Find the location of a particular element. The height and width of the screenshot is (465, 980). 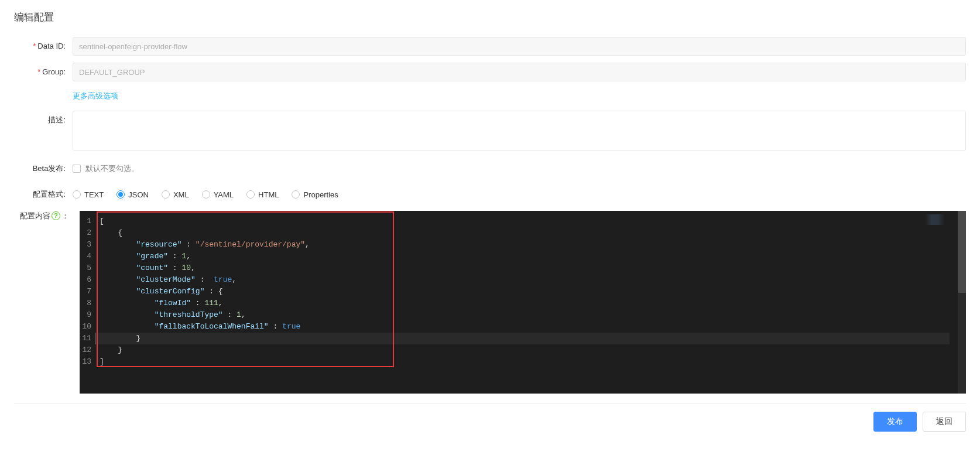

label-description: 描述: is located at coordinates (43, 120).